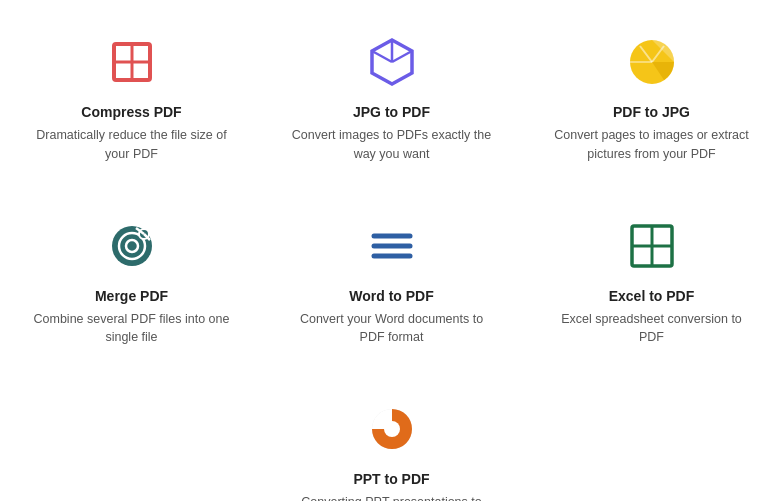 The width and height of the screenshot is (783, 501). Describe the element at coordinates (132, 281) in the screenshot. I see `merge-pdf-card: Merge PDF Combine several PDF files into…` at that location.